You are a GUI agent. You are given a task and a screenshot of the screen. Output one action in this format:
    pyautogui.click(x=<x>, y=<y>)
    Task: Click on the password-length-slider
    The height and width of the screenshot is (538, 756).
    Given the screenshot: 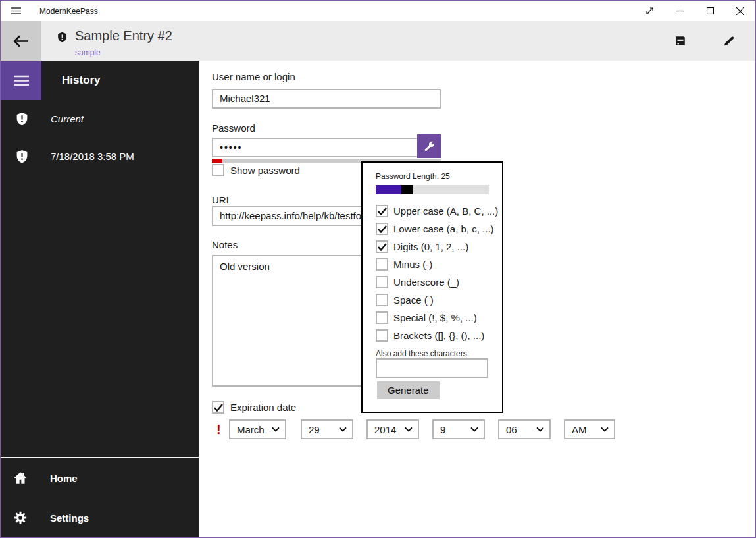 What is the action you would take?
    pyautogui.click(x=432, y=190)
    